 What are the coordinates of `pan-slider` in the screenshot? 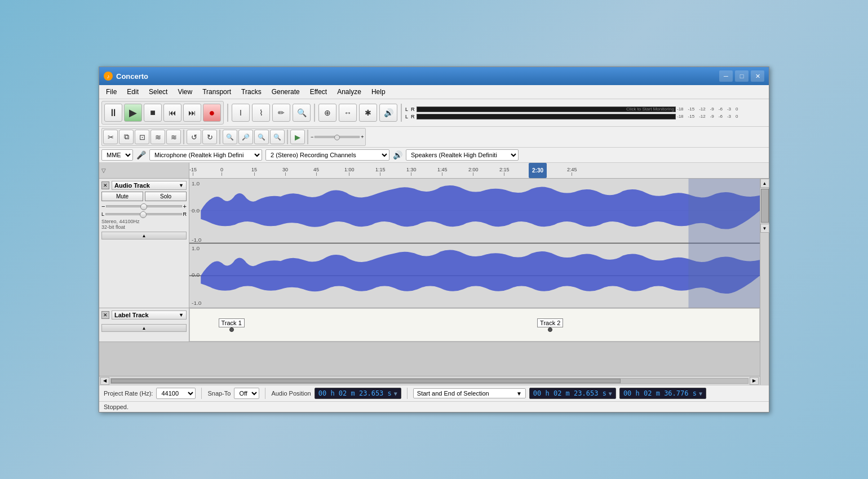 It's located at (143, 214).